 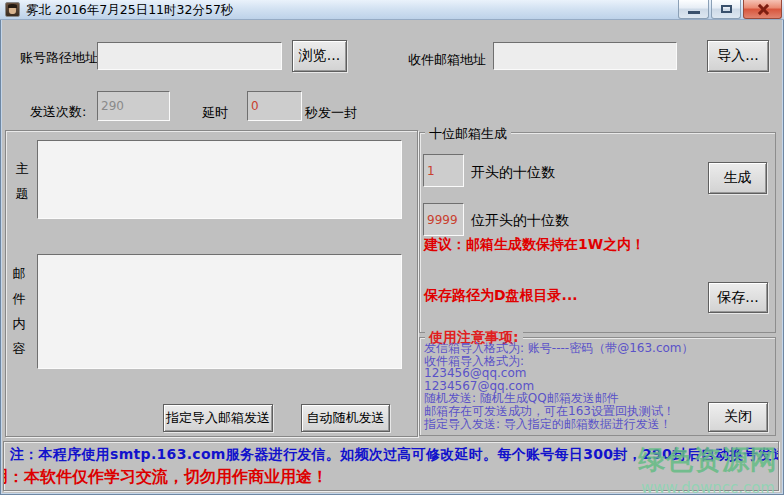 What do you see at coordinates (738, 178) in the screenshot?
I see `generate-button: 生成` at bounding box center [738, 178].